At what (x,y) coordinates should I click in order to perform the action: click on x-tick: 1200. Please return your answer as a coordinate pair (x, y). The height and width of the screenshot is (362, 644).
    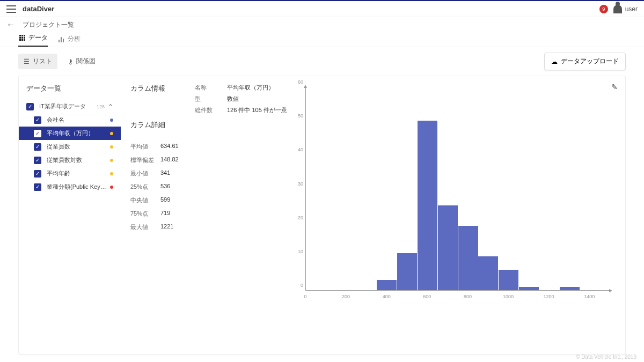
    Looking at the image, I should click on (549, 297).